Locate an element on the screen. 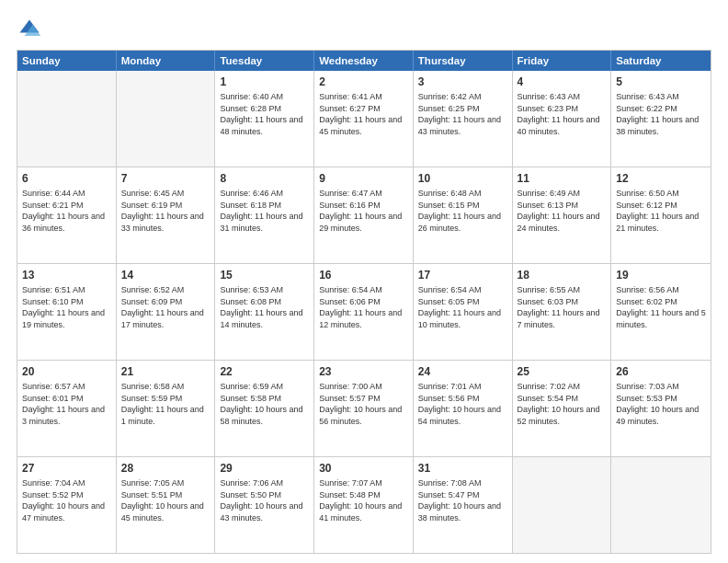 This screenshot has width=728, height=563. day-info: Sunset: 6:13 PM is located at coordinates (563, 206).